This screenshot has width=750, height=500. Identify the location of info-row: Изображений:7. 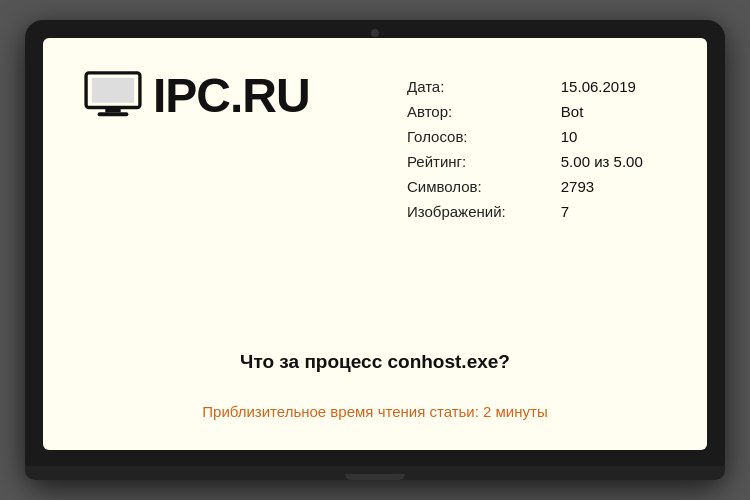
(537, 212).